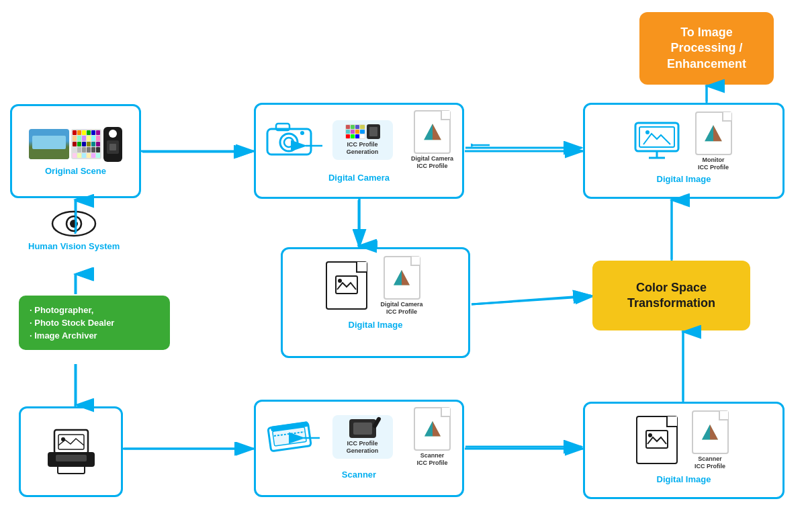  I want to click on scanner-label: Scanner, so click(359, 474).